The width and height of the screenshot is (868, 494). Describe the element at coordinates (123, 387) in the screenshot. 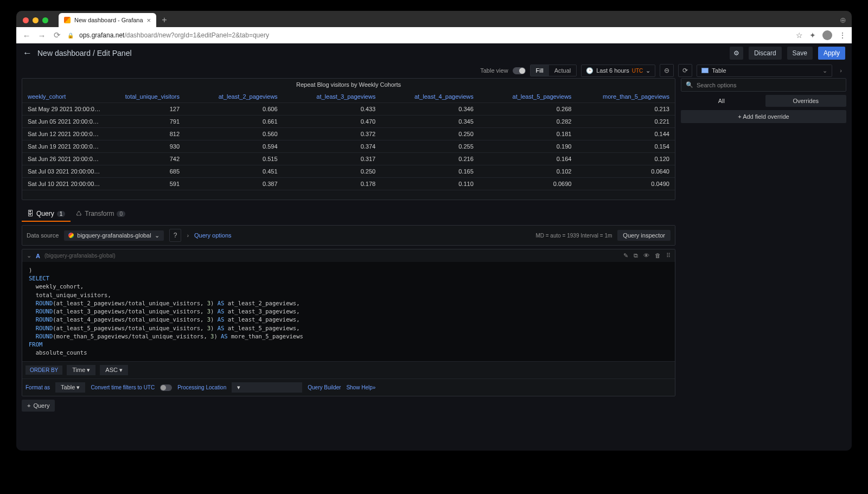

I see `convert-utc-label: Convert time filters to UTC` at that location.